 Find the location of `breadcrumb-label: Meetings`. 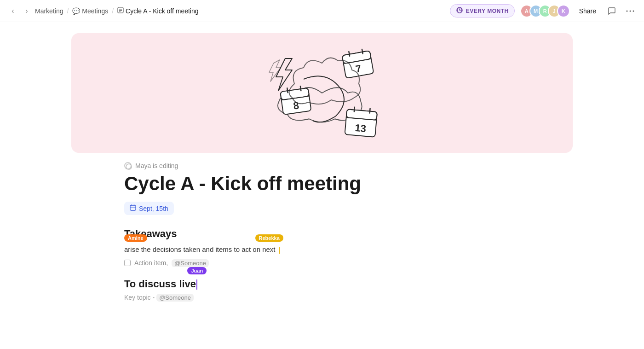

breadcrumb-label: Meetings is located at coordinates (95, 11).